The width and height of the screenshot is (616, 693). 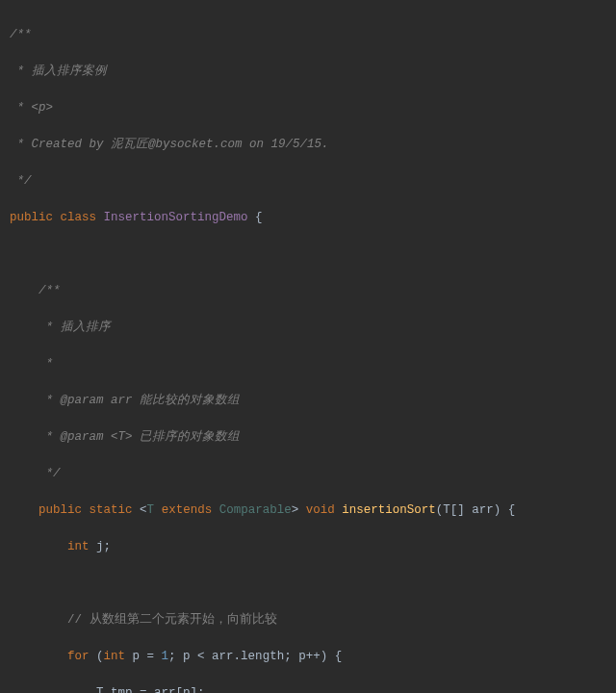 What do you see at coordinates (308, 510) in the screenshot?
I see `method-decl: public static <T extends Comparable> voi…` at bounding box center [308, 510].